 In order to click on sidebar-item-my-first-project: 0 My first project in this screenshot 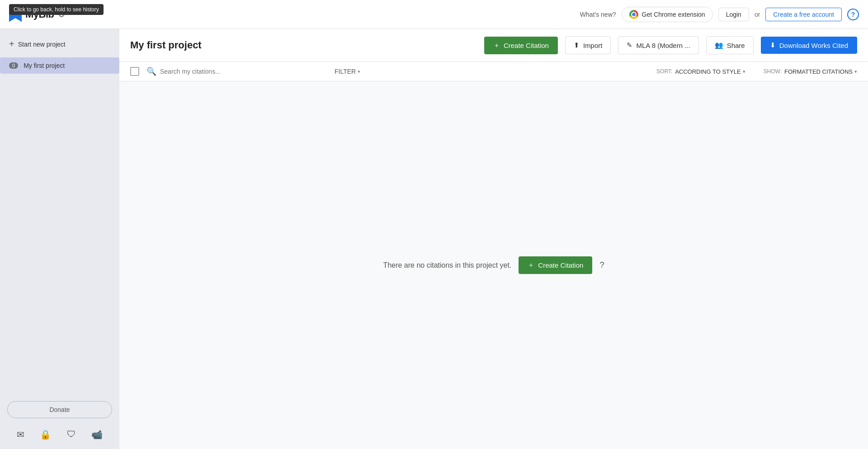, I will do `click(60, 66)`.